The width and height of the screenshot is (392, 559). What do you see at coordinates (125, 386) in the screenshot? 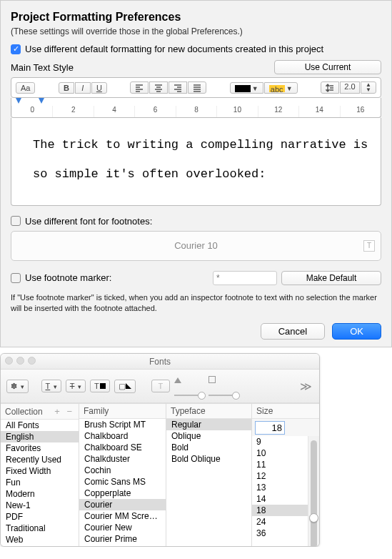
I see `document-color-picker: ▢` at bounding box center [125, 386].